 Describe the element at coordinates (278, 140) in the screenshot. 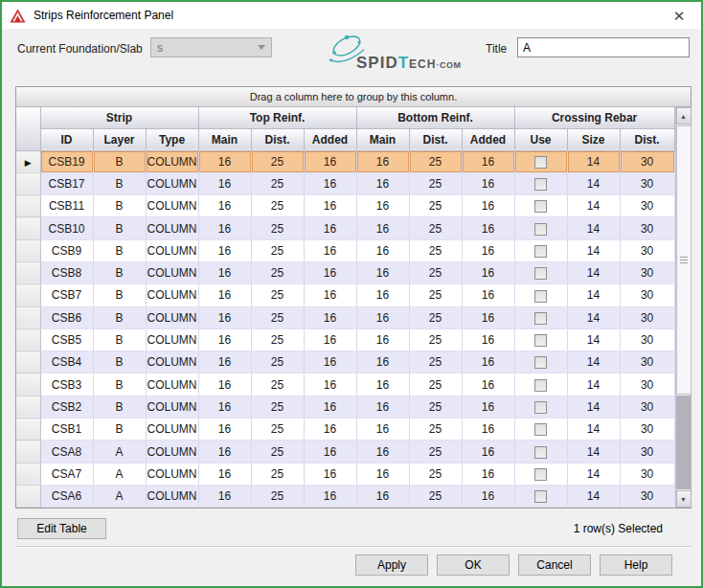

I see `column-header-dist-4: Dist.` at that location.